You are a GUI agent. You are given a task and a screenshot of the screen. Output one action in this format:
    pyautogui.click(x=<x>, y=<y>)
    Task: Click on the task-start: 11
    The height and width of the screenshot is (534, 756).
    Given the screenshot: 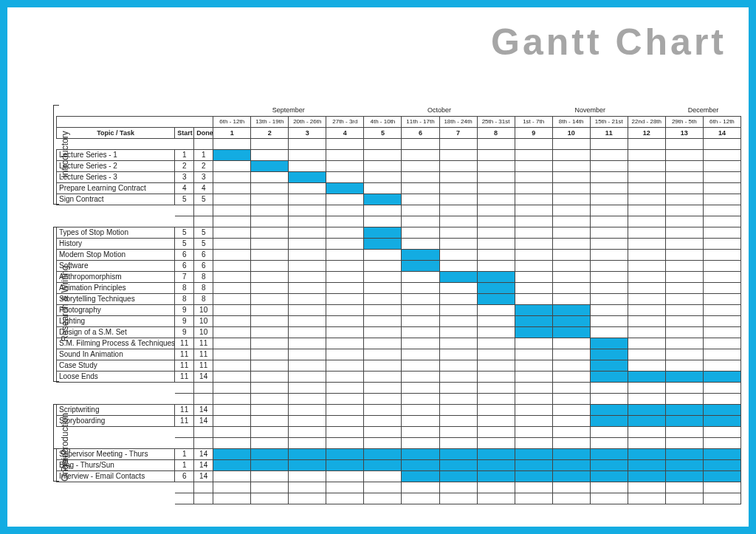 What is the action you would take?
    pyautogui.click(x=185, y=421)
    